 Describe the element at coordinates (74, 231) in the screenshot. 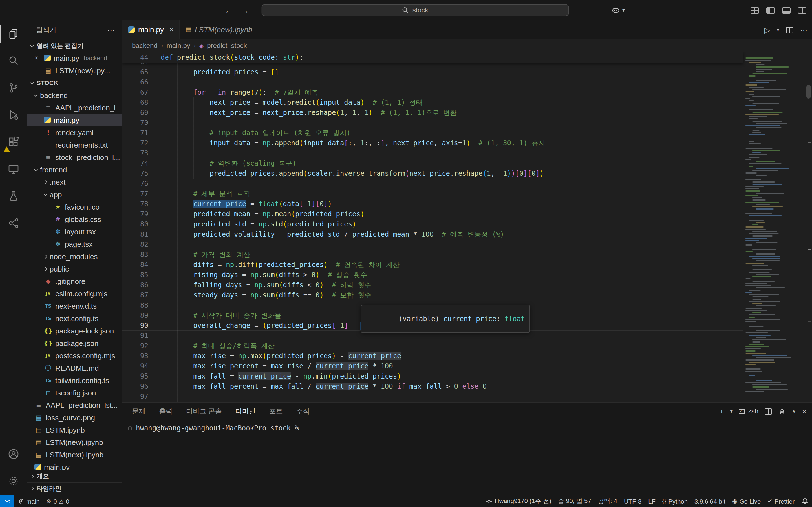

I see `tree-item-layout-tsx: ✽layout.tsx` at that location.